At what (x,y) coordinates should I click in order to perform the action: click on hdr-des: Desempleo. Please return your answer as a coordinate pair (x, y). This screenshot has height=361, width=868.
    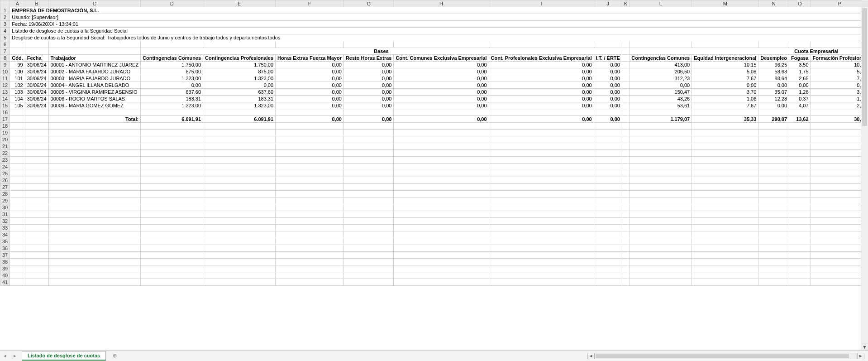
    Looking at the image, I should click on (774, 58).